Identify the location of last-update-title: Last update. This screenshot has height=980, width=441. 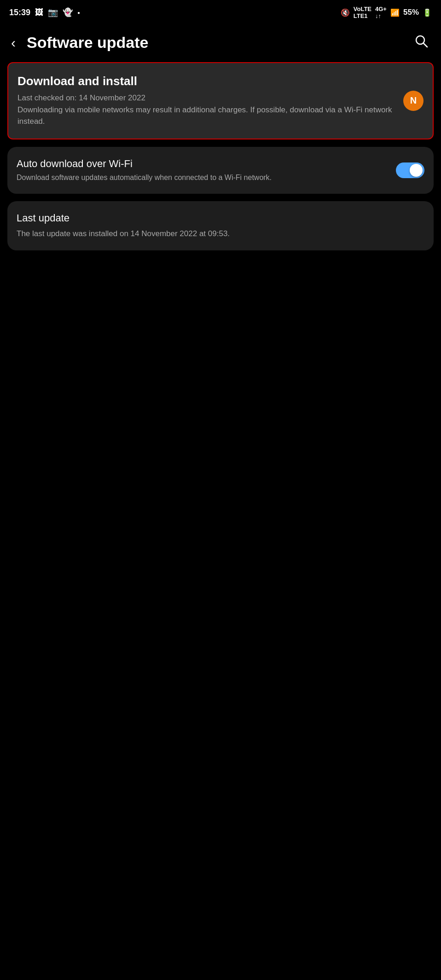
(220, 218).